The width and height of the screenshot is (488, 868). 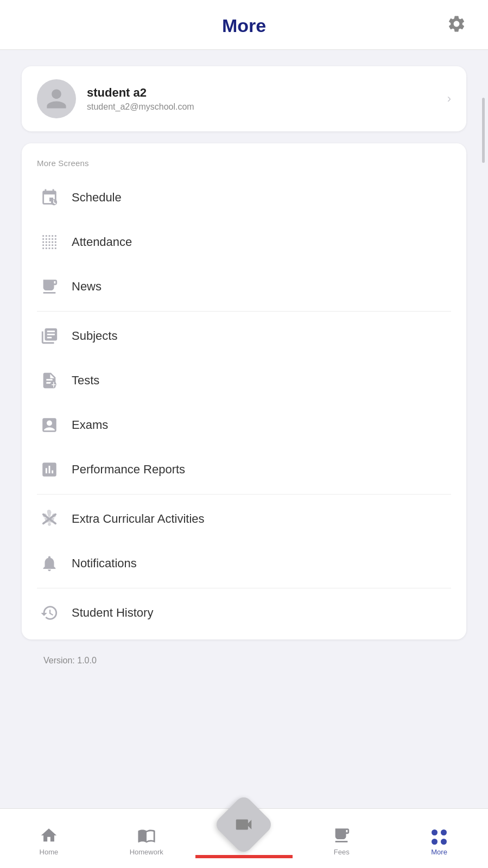 I want to click on menu-item-student-history: Student History, so click(x=244, y=613).